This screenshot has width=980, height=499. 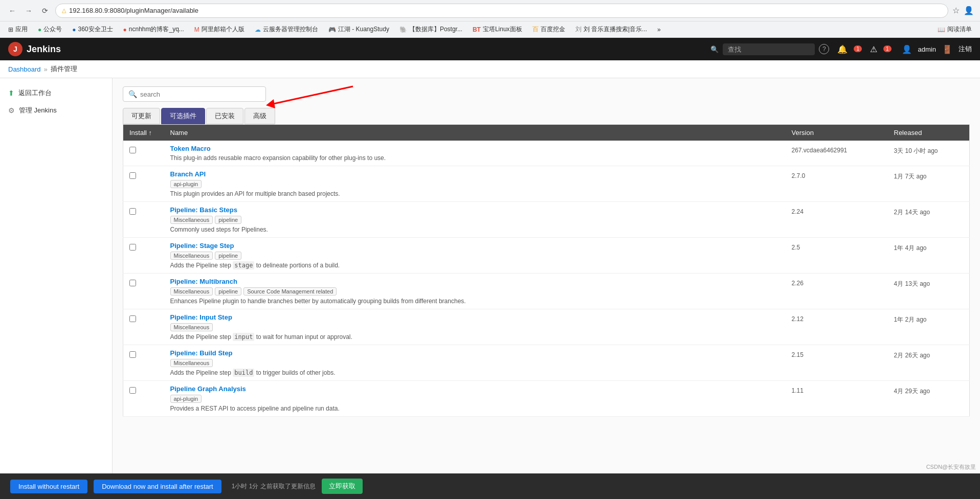 What do you see at coordinates (35, 49) in the screenshot?
I see `jenkins-logo: J Jenkins` at bounding box center [35, 49].